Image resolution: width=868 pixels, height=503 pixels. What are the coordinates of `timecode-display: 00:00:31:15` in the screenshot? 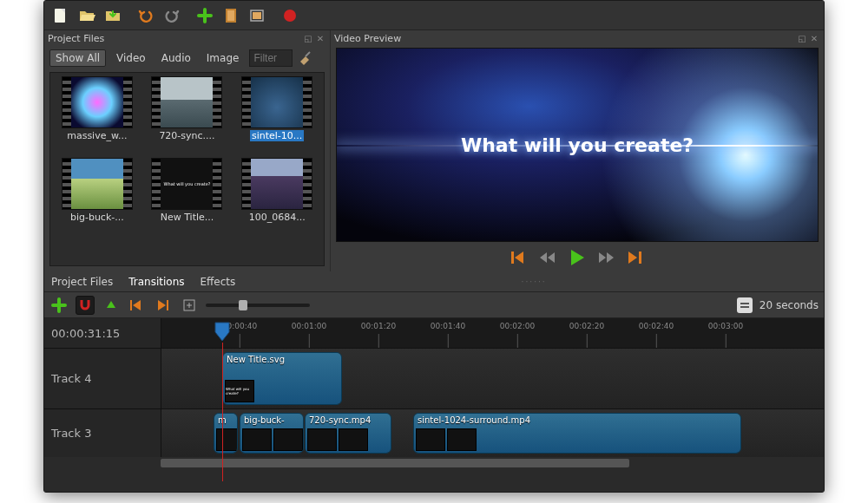 It's located at (102, 333).